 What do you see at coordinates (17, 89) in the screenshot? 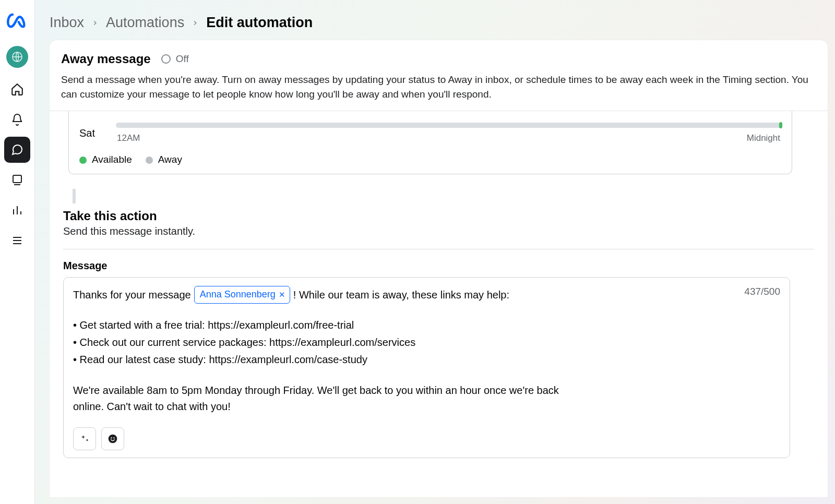
I see `nav-home` at bounding box center [17, 89].